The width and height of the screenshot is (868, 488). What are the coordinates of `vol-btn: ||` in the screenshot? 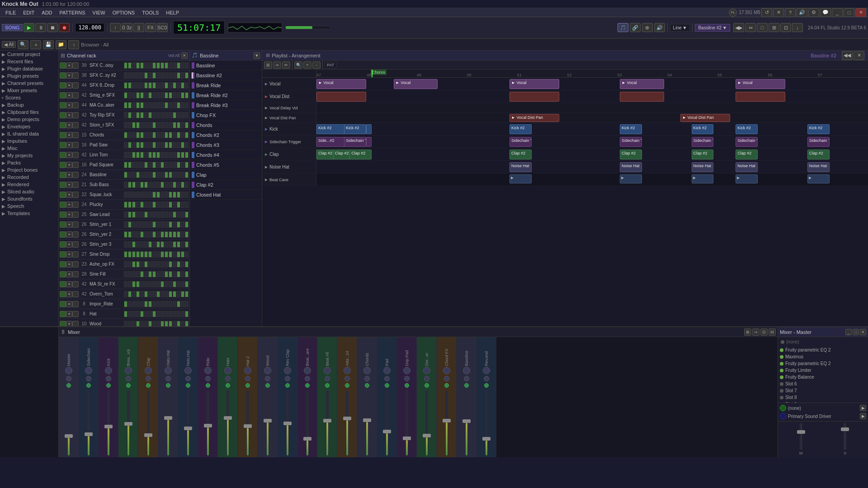 It's located at (139, 28).